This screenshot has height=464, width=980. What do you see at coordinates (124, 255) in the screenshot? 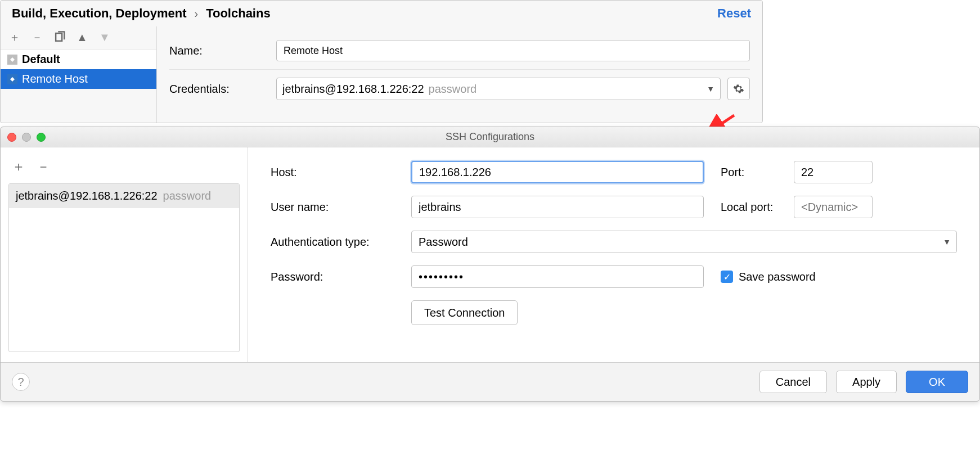
I see `ssh-sidebar: ＋ － jetbrains@192.168.1.226:22 password` at bounding box center [124, 255].